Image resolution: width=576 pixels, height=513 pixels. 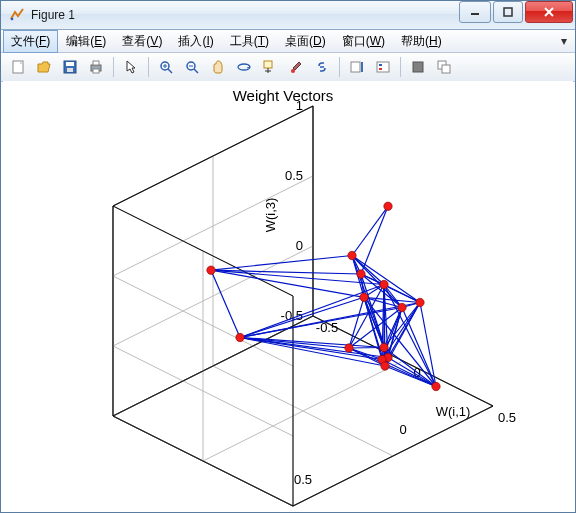 I want to click on new-figure-button, so click(x=18, y=67).